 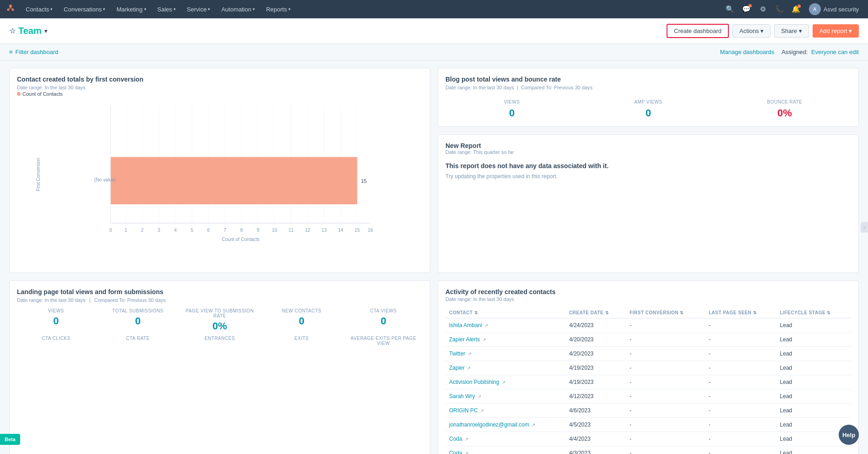 I want to click on nav-contacts: Contacts ▾, so click(x=39, y=9).